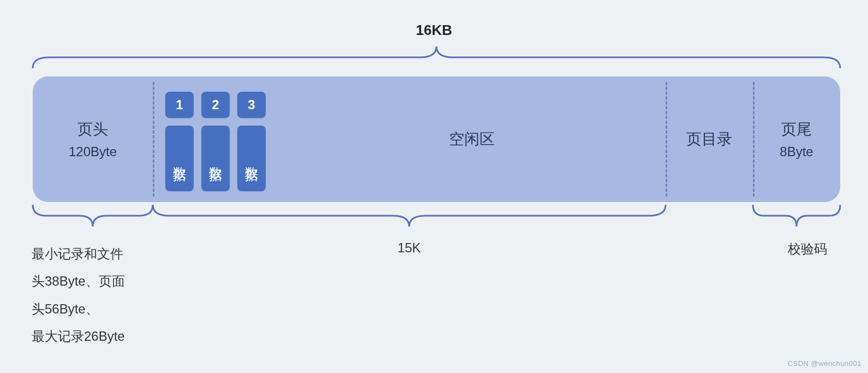  What do you see at coordinates (709, 139) in the screenshot?
I see `segment-directory: 页目录` at bounding box center [709, 139].